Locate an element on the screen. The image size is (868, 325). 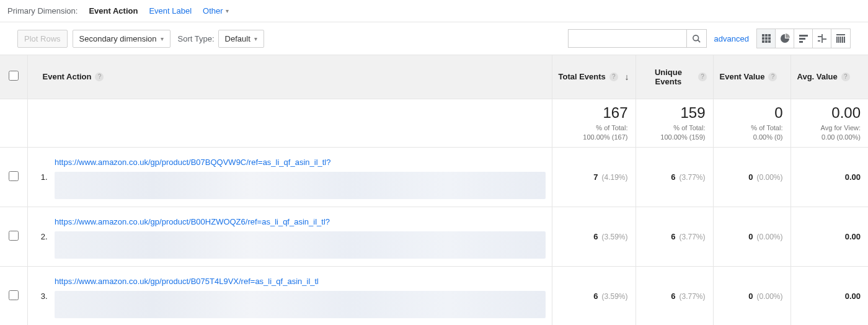
tab-event-action: Event Action is located at coordinates (113, 11).